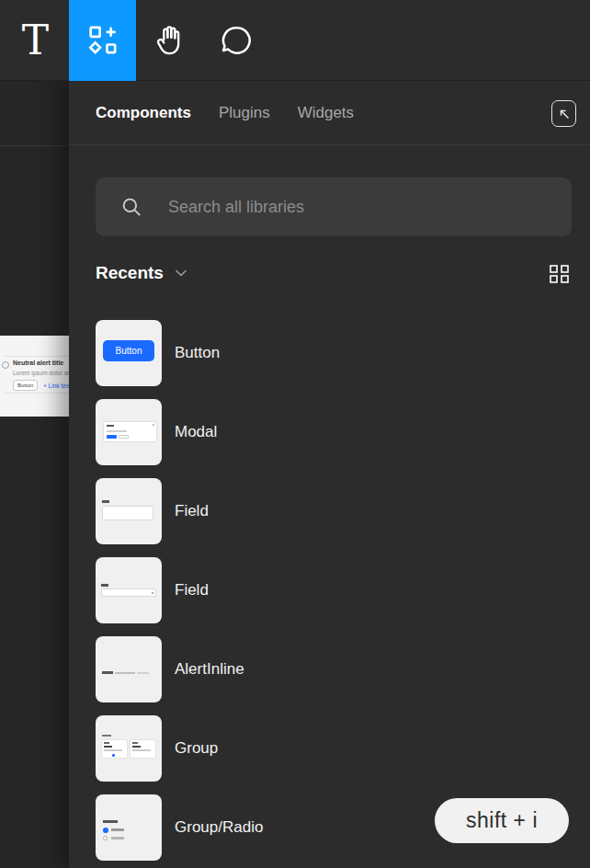  I want to click on item-label: Modal, so click(196, 432).